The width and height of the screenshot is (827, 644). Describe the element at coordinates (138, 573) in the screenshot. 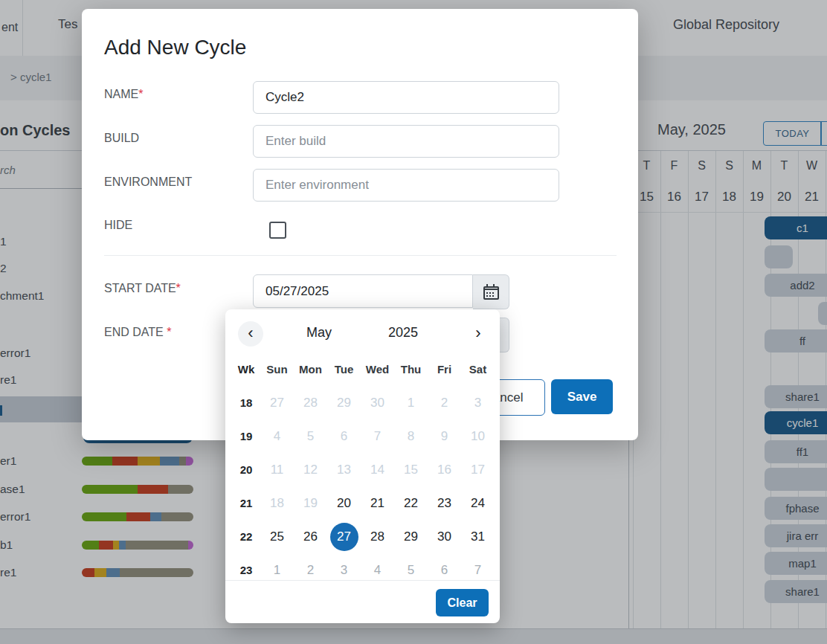

I see `cycle-progress-bar` at that location.